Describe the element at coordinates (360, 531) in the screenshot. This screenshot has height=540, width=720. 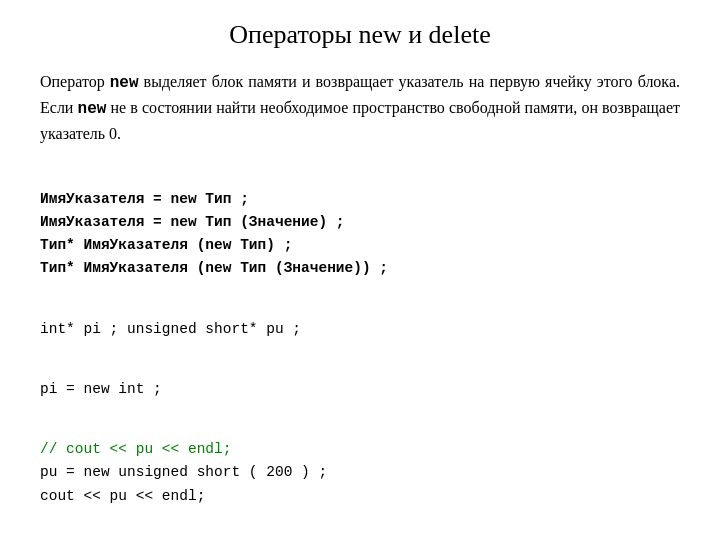
I see `double-float-block: double* pd (new double) ; float* pf (new…` at that location.